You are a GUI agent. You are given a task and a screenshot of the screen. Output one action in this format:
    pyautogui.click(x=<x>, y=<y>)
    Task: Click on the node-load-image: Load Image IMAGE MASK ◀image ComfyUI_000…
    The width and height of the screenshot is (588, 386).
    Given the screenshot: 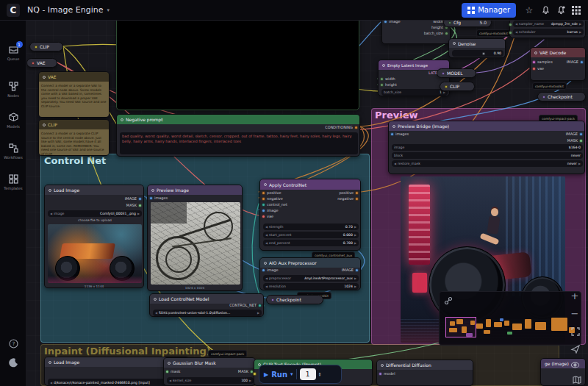 What is the action you would take?
    pyautogui.click(x=94, y=237)
    